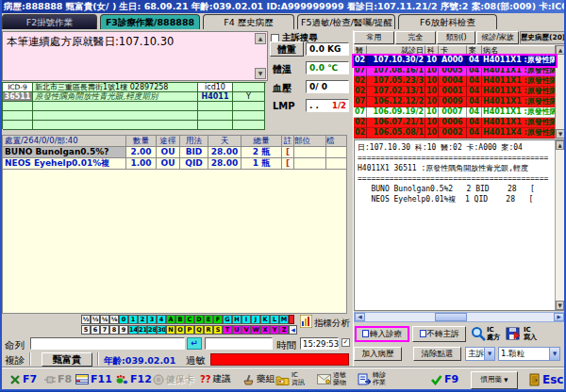 The height and width of the screenshot is (392, 566). I want to click on keypad-button: 2, so click(142, 319).